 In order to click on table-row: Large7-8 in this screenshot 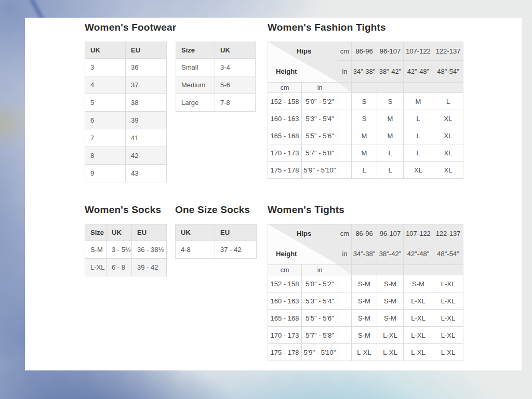, I will do `click(216, 103)`.